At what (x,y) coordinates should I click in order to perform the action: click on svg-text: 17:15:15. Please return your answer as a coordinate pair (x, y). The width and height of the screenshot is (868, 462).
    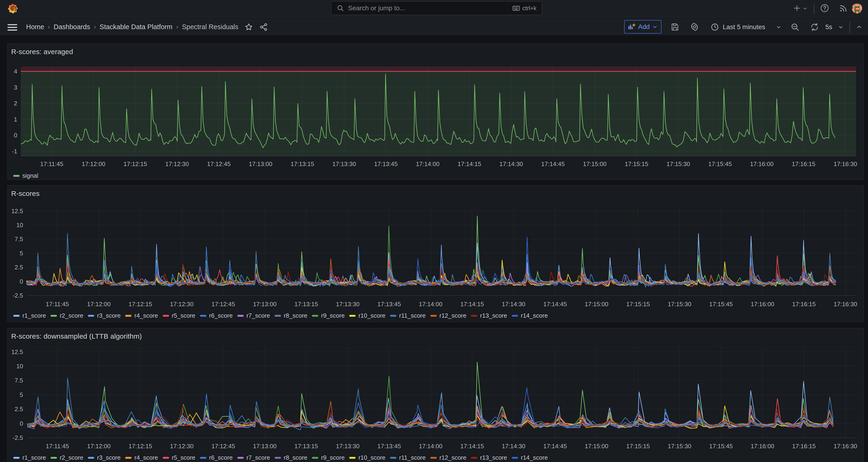
    Looking at the image, I should click on (638, 446).